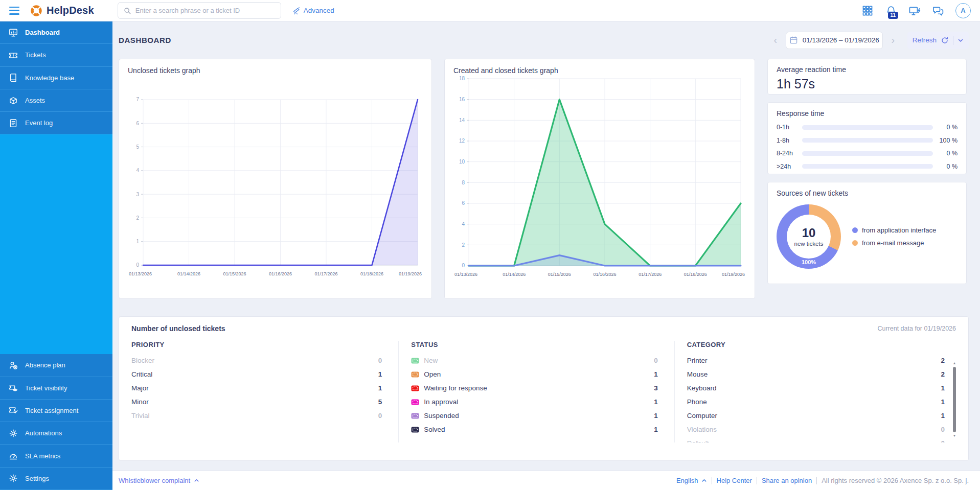 The height and width of the screenshot is (490, 980). What do you see at coordinates (822, 391) in the screenshot?
I see `category-column: CATEGORY Printer2Mouse2Keyboard1Phone1Co…` at bounding box center [822, 391].